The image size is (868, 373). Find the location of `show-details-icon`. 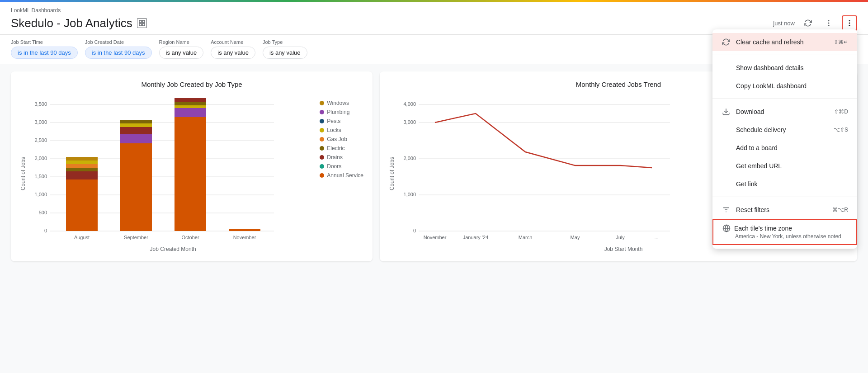

show-details-icon is located at coordinates (726, 68).